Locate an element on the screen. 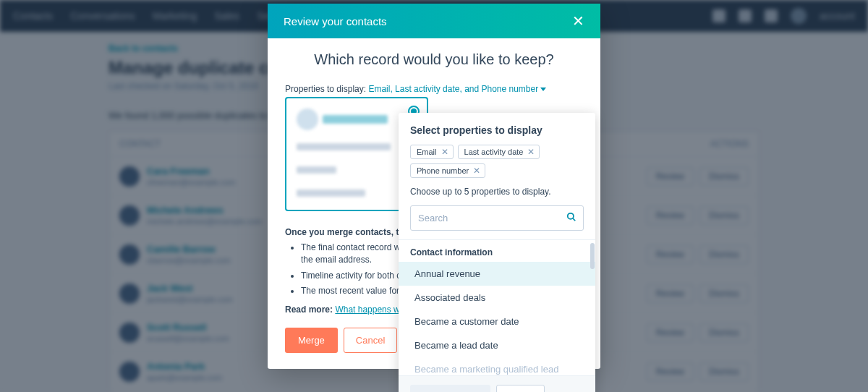 The height and width of the screenshot is (392, 868). scrollbar is located at coordinates (592, 256).